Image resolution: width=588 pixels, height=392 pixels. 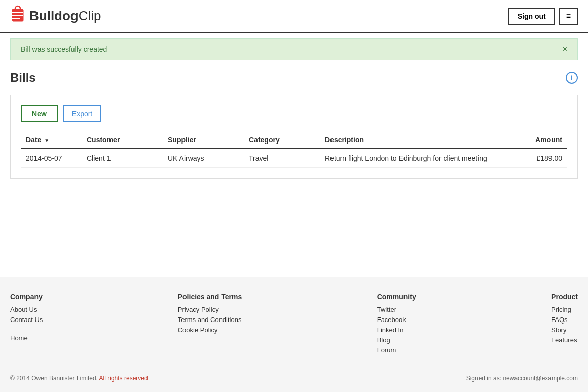 I want to click on col-header-date: Date ▼, so click(x=51, y=140).